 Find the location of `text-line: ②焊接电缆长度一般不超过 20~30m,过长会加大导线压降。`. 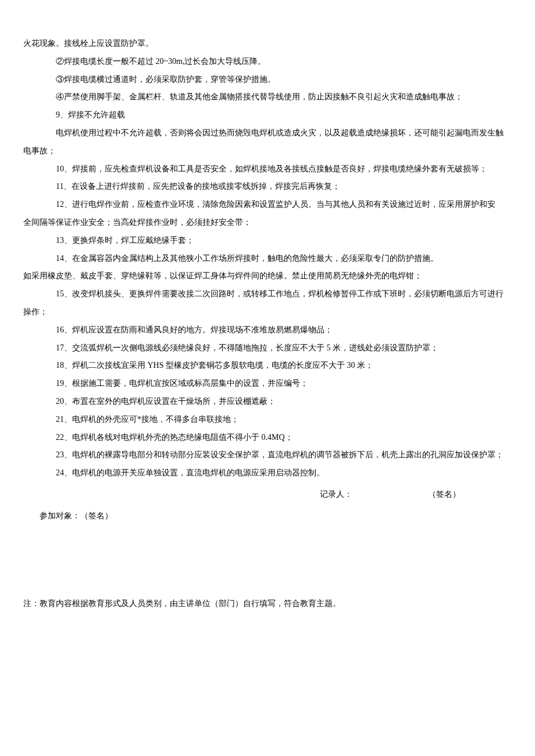

text-line: ②焊接电缆长度一般不超过 20~30m,过长会加大导线压降。 is located at coordinates (268, 62).